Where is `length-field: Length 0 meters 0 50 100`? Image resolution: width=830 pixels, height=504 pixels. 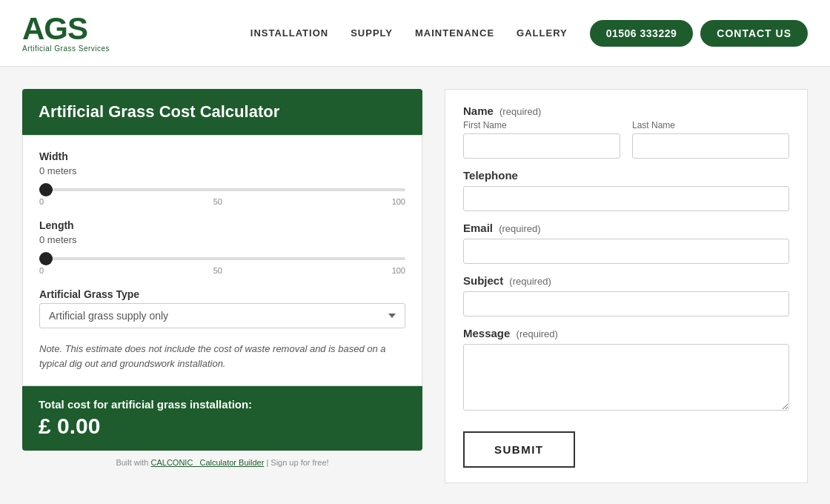
length-field: Length 0 meters 0 50 100 is located at coordinates (222, 248).